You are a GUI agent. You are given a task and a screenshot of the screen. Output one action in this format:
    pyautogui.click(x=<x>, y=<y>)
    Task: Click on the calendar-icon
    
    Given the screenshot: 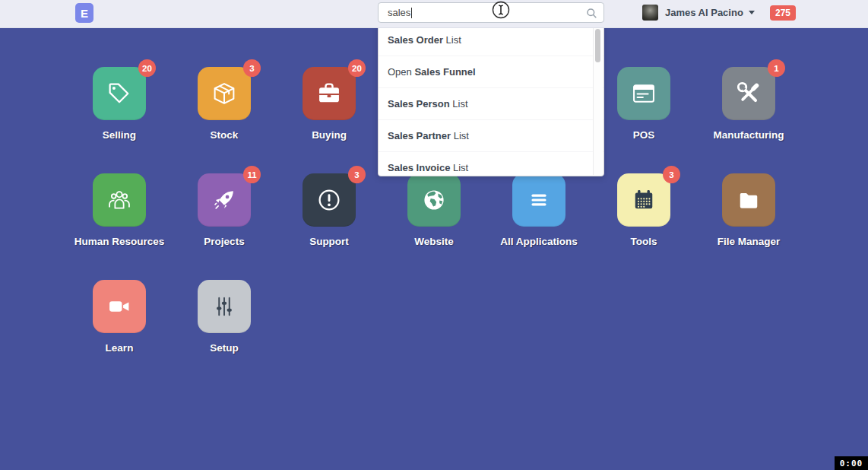 What is the action you would take?
    pyautogui.click(x=644, y=200)
    